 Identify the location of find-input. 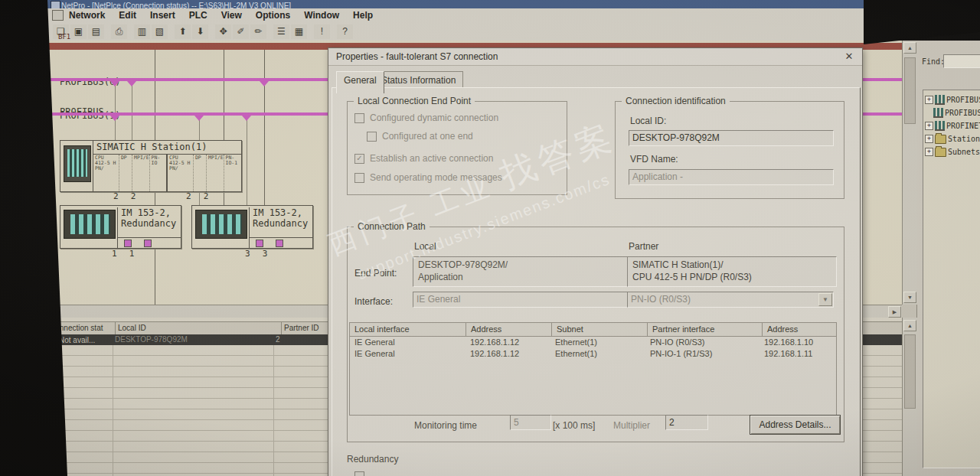
(962, 61).